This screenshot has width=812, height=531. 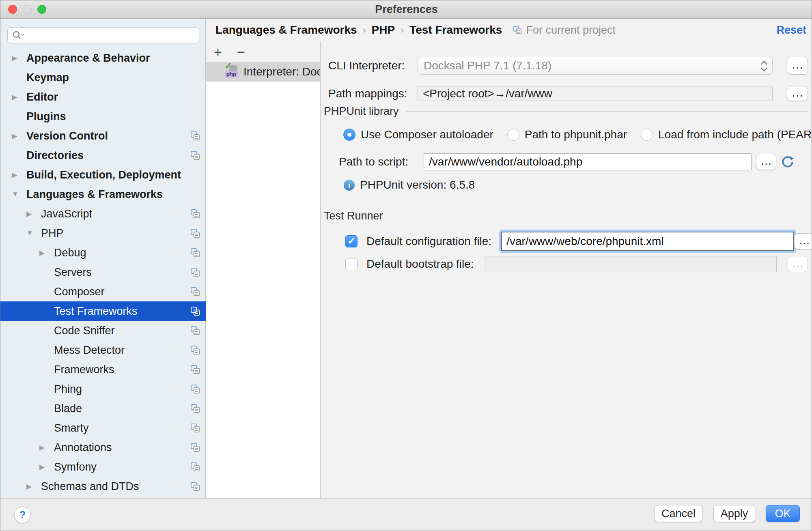 What do you see at coordinates (103, 116) in the screenshot?
I see `sidebar-item-plugins: Plugins` at bounding box center [103, 116].